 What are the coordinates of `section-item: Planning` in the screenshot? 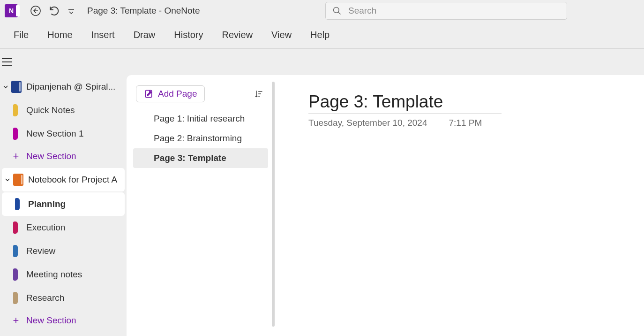 It's located at (63, 204).